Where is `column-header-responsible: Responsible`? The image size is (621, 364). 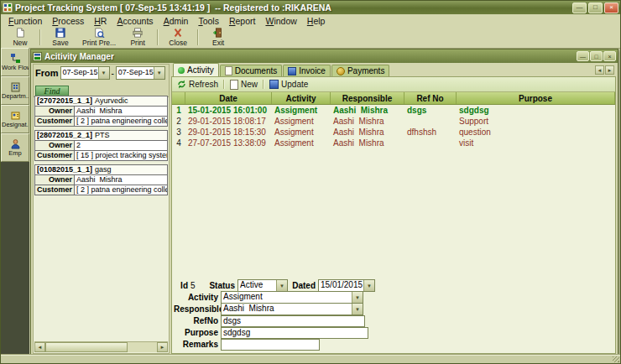
column-header-responsible: Responsible is located at coordinates (368, 98).